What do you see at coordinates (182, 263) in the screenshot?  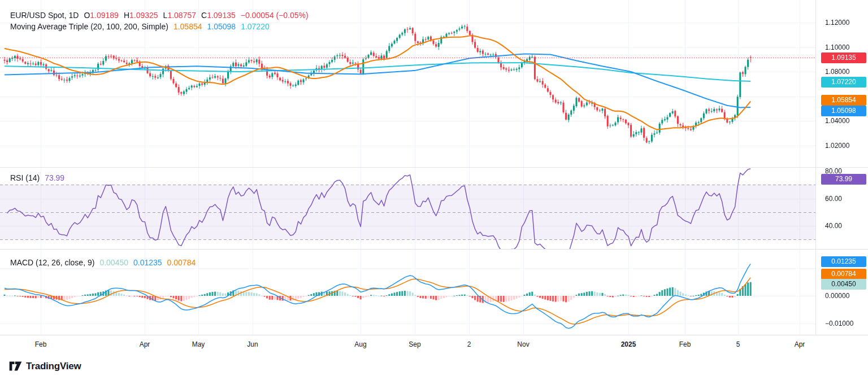 I see `macd-signal-value: 0.00784` at bounding box center [182, 263].